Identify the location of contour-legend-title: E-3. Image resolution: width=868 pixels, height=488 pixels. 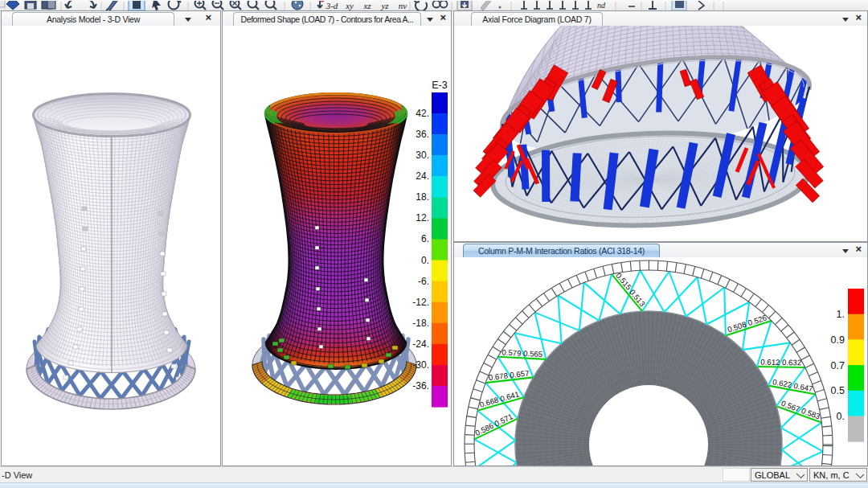
(440, 85).